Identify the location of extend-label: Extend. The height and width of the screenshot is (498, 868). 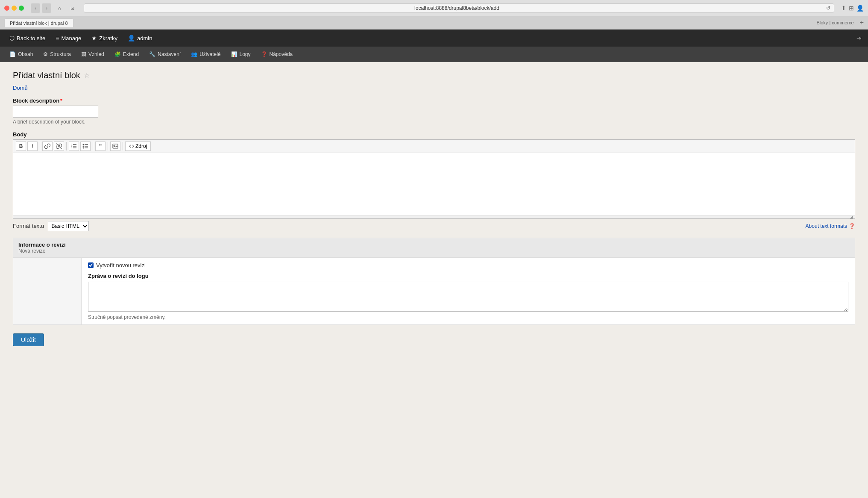
(131, 54).